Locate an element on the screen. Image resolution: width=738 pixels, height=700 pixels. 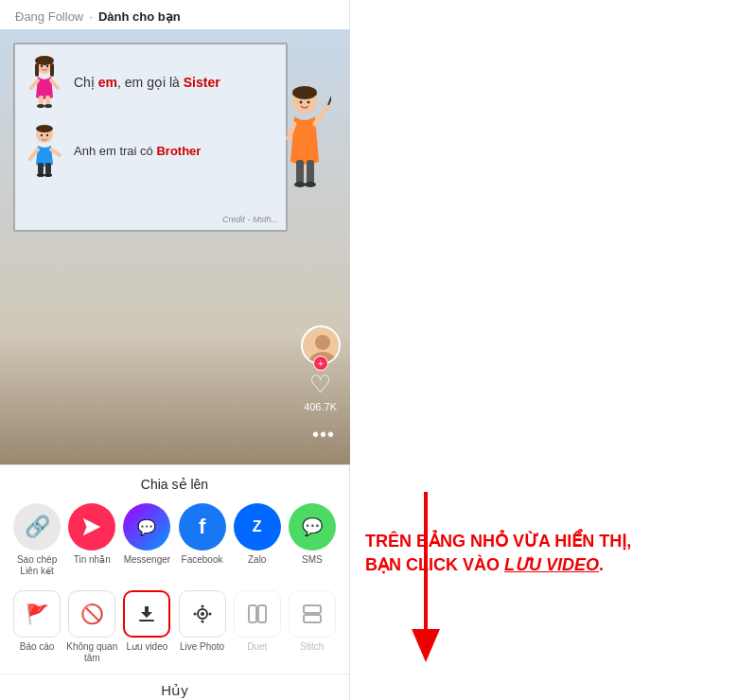
like-button: ♡ 406.7K is located at coordinates (320, 392).